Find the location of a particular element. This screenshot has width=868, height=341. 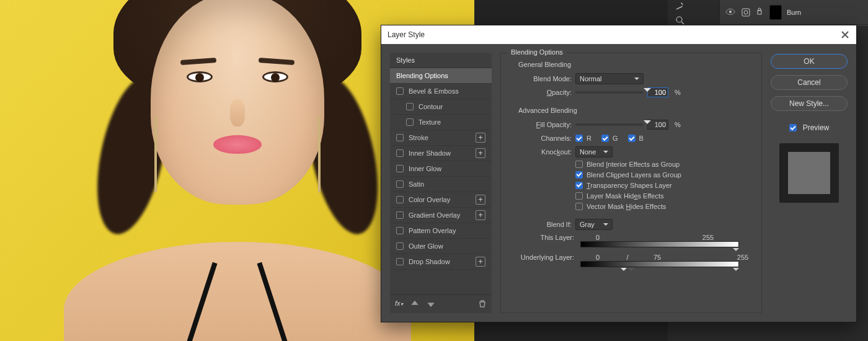

style-item-texture: Texture is located at coordinates (441, 123).